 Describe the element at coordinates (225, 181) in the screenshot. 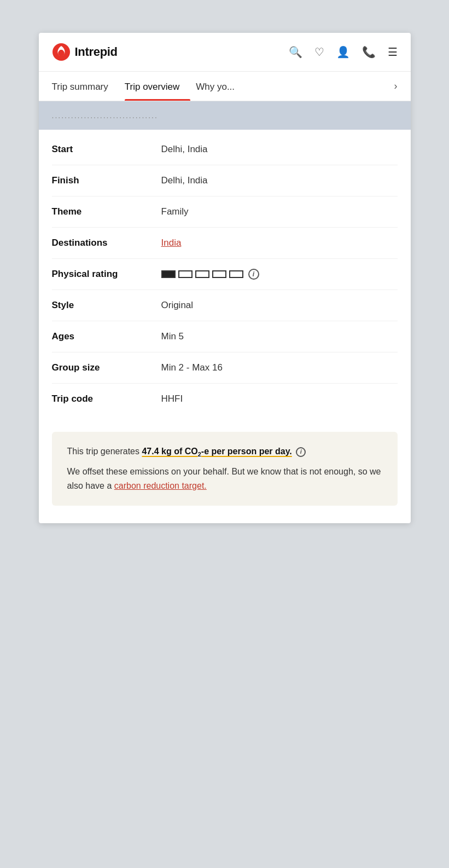

I see `detail-row-finish: Finish Delhi, India` at that location.